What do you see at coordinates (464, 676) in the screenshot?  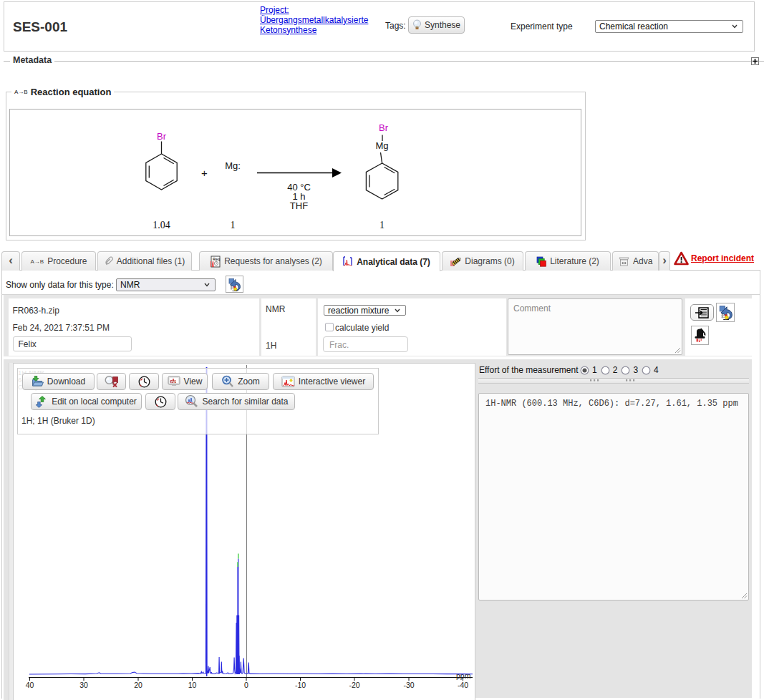 I see `svg-text: ppm` at bounding box center [464, 676].